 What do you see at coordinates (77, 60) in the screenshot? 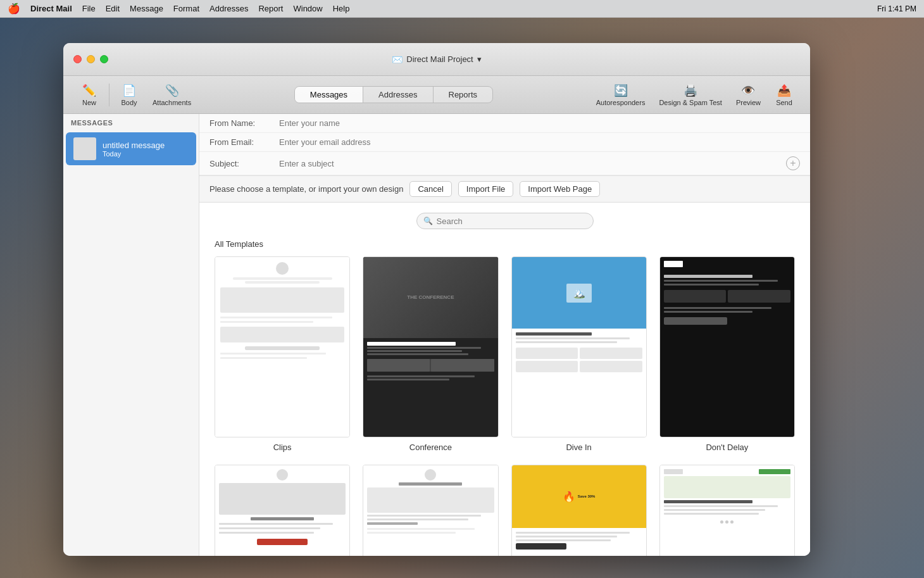
I see `close-button` at bounding box center [77, 60].